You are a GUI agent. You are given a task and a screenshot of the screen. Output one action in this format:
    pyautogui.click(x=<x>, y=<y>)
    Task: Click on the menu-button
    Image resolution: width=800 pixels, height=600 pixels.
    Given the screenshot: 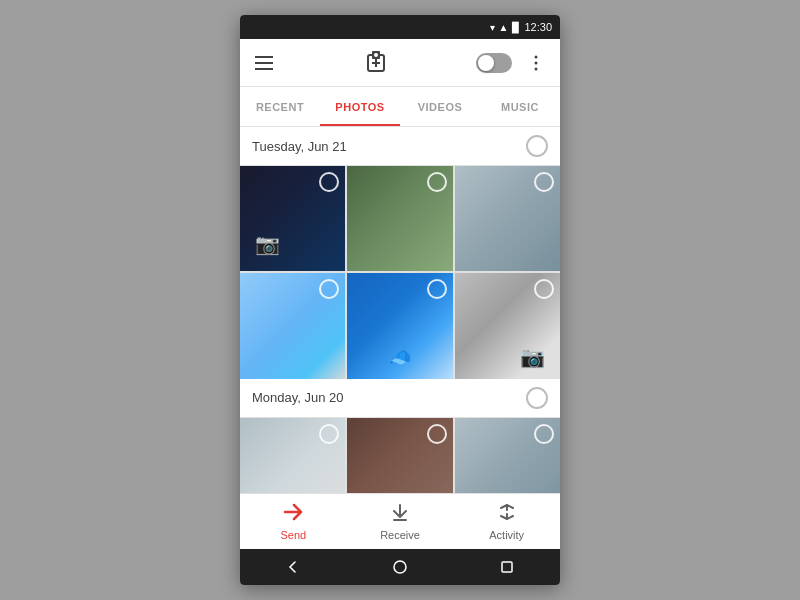 What is the action you would take?
    pyautogui.click(x=264, y=63)
    